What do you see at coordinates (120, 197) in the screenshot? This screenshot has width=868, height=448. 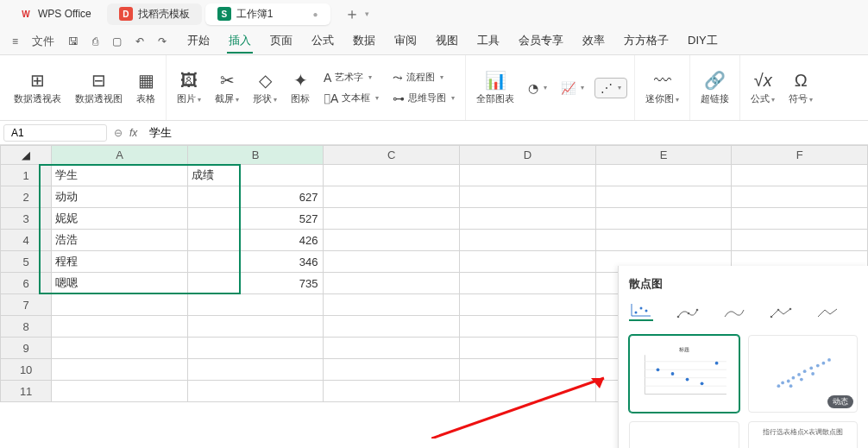 I see `cell: 动动` at bounding box center [120, 197].